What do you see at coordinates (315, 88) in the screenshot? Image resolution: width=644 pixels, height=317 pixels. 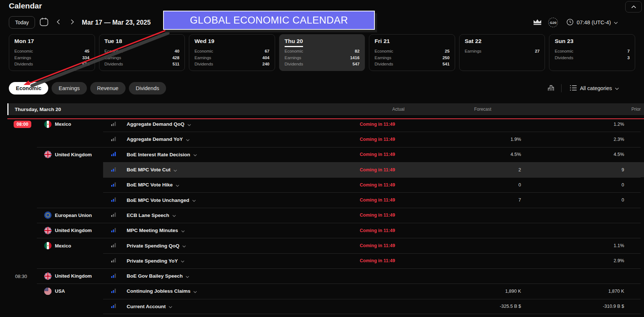 I see `filter-tabs-row: EconomicEarningsRevenueDividends All cat…` at bounding box center [315, 88].